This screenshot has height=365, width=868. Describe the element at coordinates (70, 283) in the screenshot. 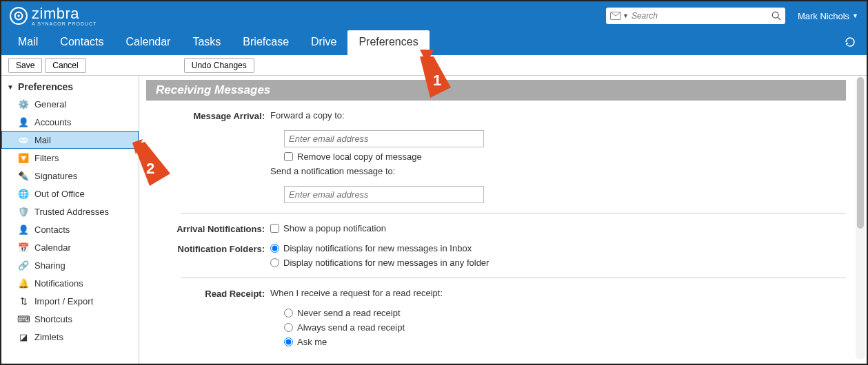

I see `sidebar-item-notifications: 🔔Notifications` at that location.